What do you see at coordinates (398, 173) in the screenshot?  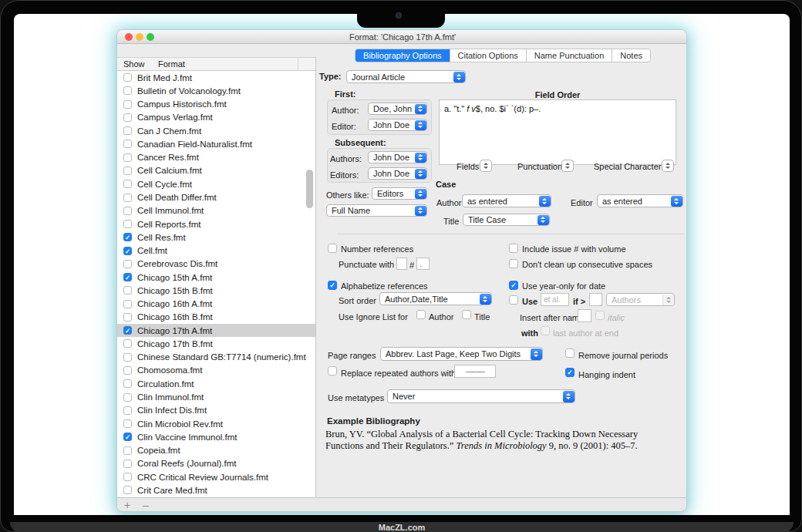 I see `subsequent-editors-popup: John Doe` at bounding box center [398, 173].